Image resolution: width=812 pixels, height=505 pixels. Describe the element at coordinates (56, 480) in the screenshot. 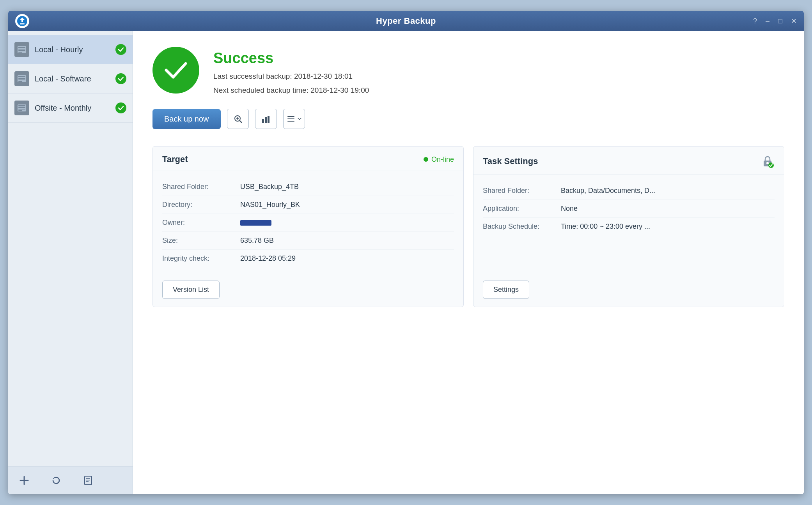

I see `restore-button` at that location.